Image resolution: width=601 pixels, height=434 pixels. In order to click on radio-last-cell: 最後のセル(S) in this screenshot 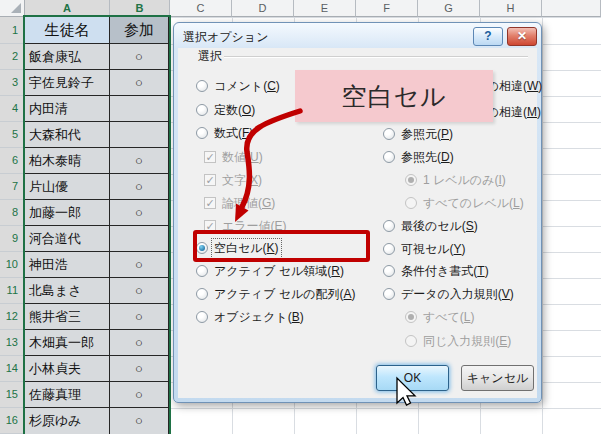, I will do `click(432, 226)`.